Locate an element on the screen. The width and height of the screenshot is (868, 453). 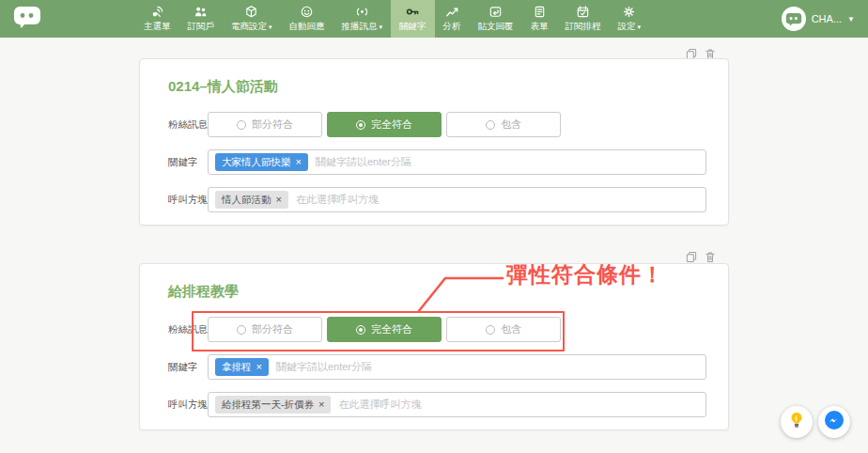
nav-item-label: 訂閱戶 is located at coordinates (201, 26).